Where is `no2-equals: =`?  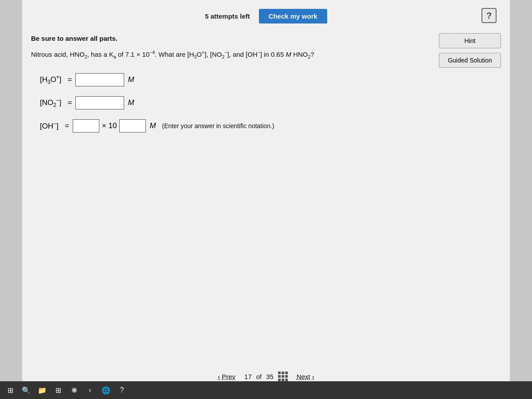
no2-equals: = is located at coordinates (70, 103).